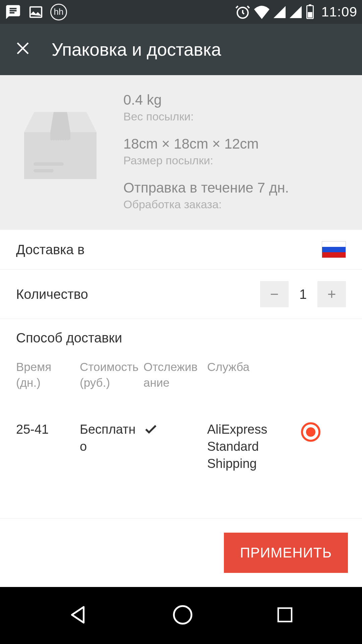 The image size is (362, 644). What do you see at coordinates (112, 438) in the screenshot?
I see `shipping-cost: Бесплатно` at bounding box center [112, 438].